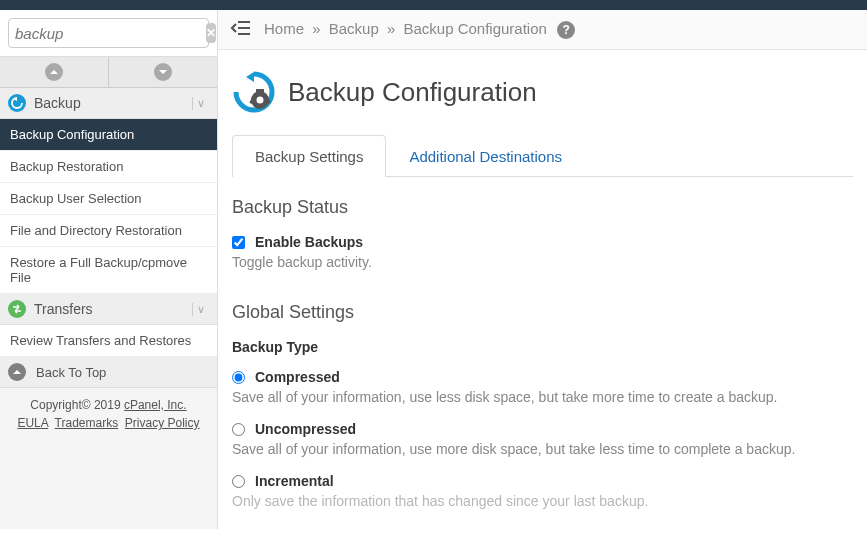 The width and height of the screenshot is (867, 545). What do you see at coordinates (238, 378) in the screenshot?
I see `backup-type-compressed-radio` at bounding box center [238, 378].